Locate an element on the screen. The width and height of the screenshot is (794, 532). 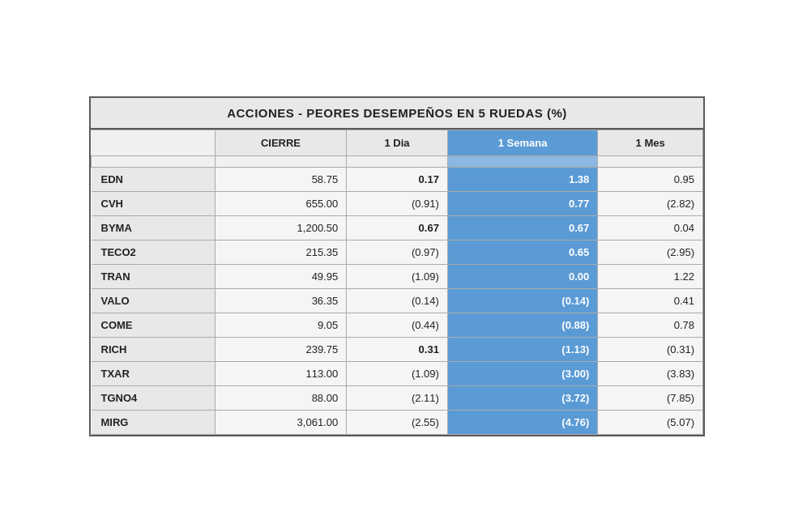
cell-mes: (2.95) is located at coordinates (651, 252).